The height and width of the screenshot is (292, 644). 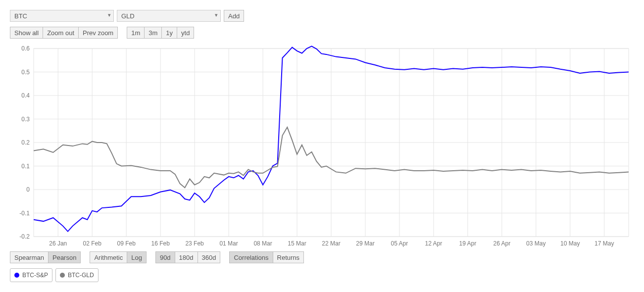 I want to click on show-all-button: Show all, so click(x=26, y=33).